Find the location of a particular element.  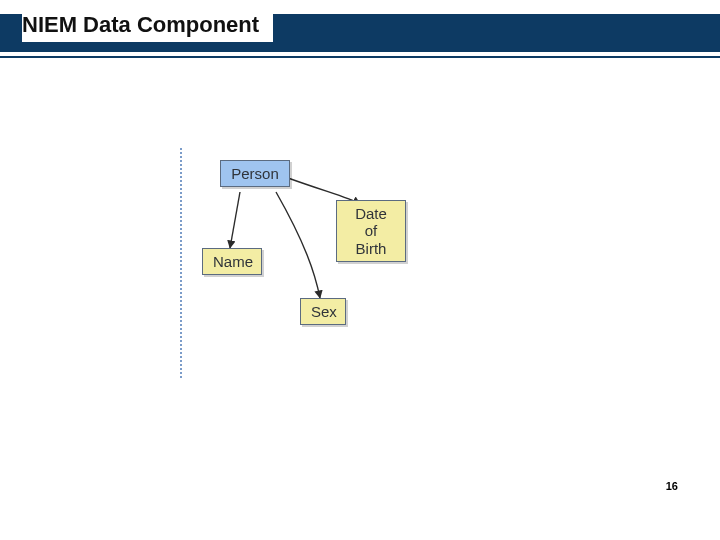

edge-person-sex is located at coordinates (298, 245).